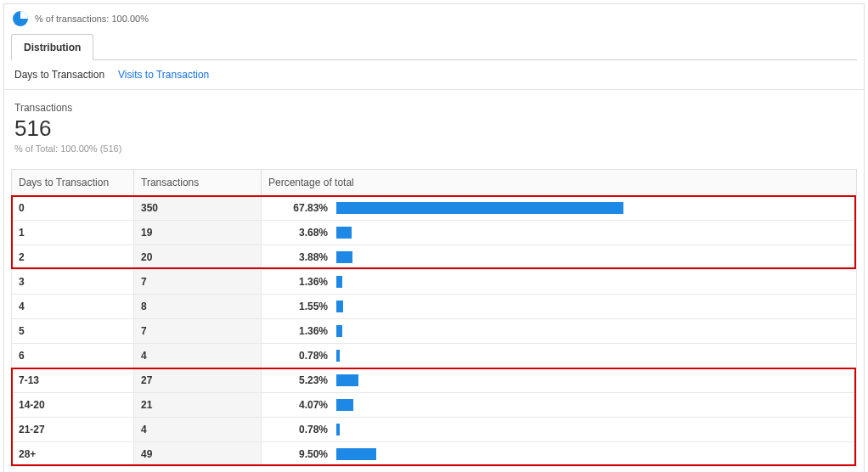  I want to click on table-row: 1193.68%, so click(435, 233).